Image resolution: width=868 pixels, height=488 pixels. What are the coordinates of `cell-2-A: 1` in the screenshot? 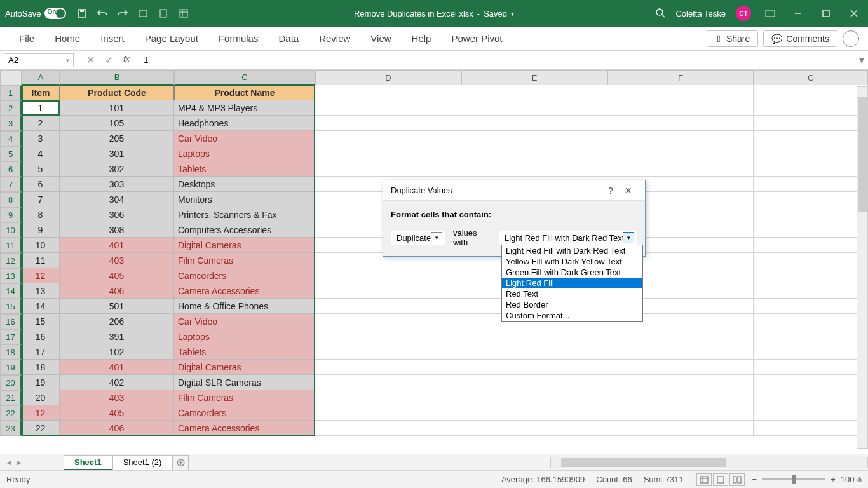 It's located at (41, 108).